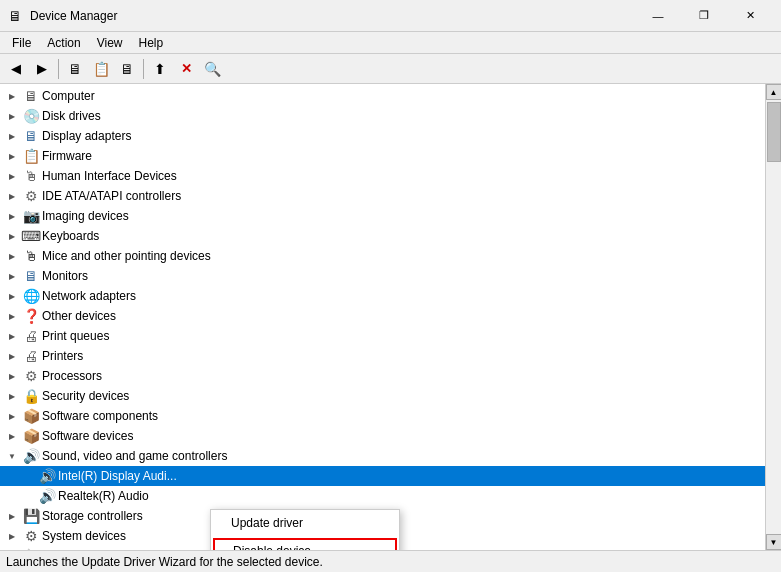  What do you see at coordinates (390, 43) in the screenshot?
I see `menu-bar: File Action View Help` at bounding box center [390, 43].